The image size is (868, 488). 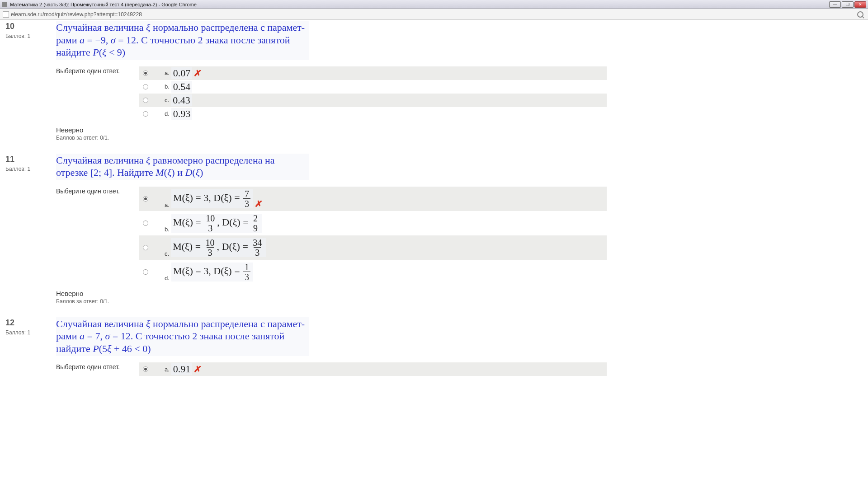 I want to click on option-row: a. 0.91 ✗, so click(x=373, y=369).